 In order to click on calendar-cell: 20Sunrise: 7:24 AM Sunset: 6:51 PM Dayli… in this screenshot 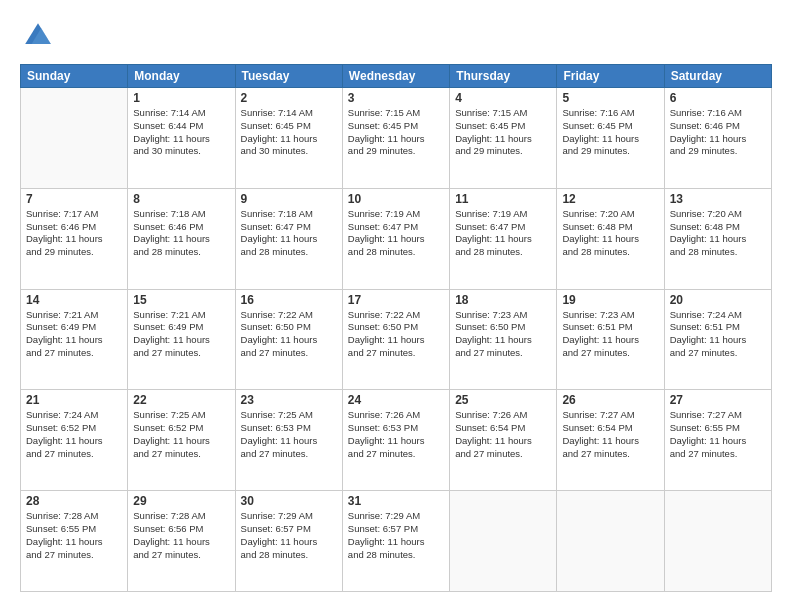, I will do `click(718, 340)`.